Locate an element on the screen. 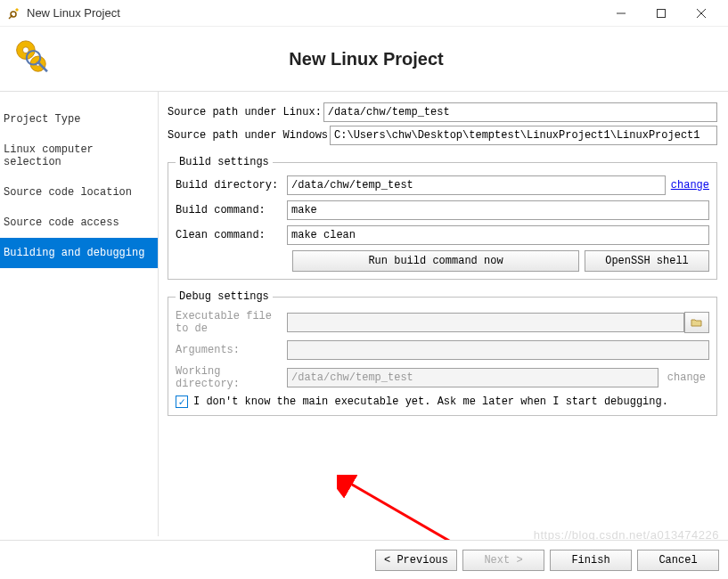 Image resolution: width=728 pixels, height=579 pixels. clean-cmd-label: Clean command: is located at coordinates (232, 235).